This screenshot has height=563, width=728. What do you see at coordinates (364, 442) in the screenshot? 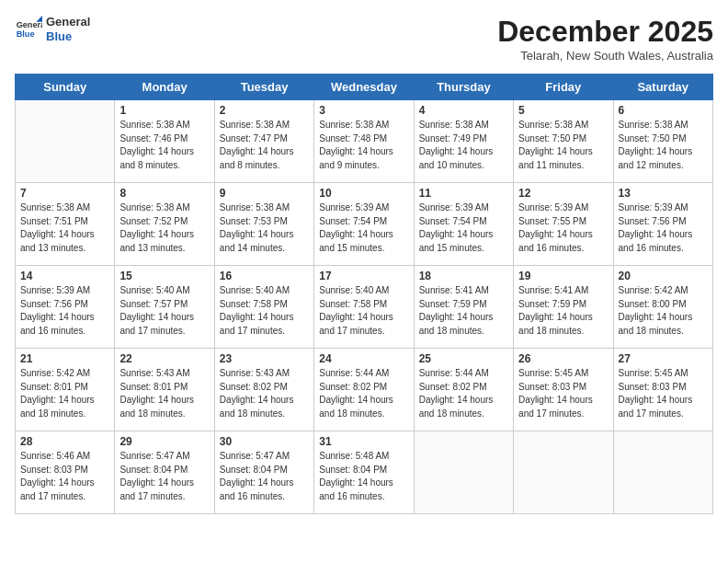
I see `day-number: 31` at bounding box center [364, 442].